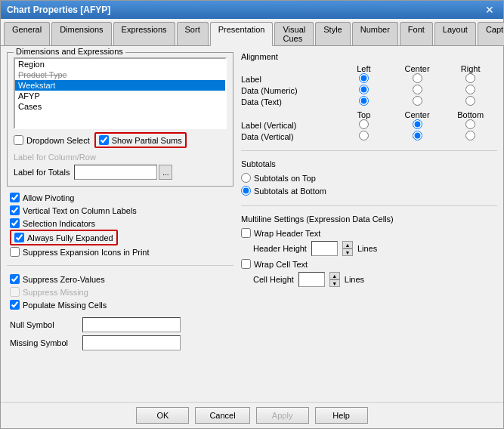  Describe the element at coordinates (335, 276) in the screenshot. I see `cell-height-up: ▲` at that location.